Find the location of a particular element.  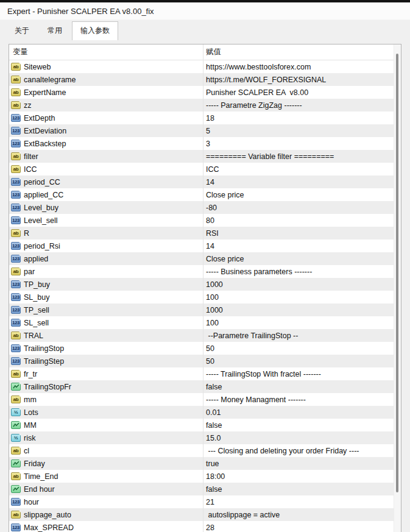

param-value: -80 is located at coordinates (302, 208).